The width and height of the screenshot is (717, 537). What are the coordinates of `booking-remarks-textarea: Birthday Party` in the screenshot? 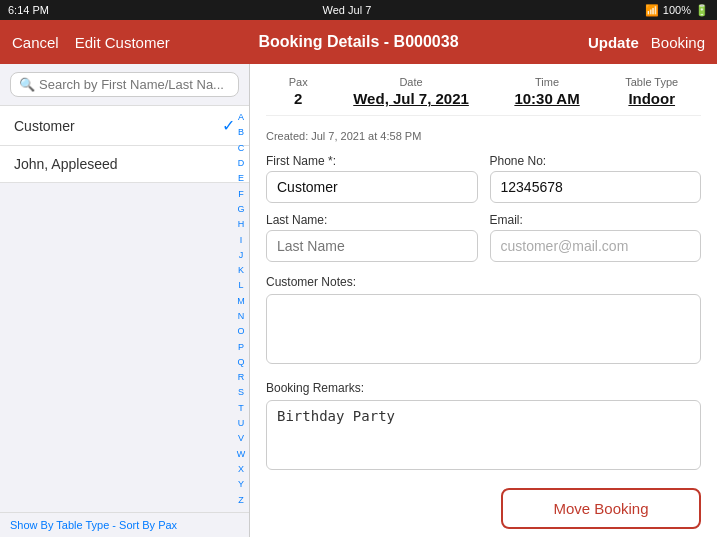 It's located at (484, 435).